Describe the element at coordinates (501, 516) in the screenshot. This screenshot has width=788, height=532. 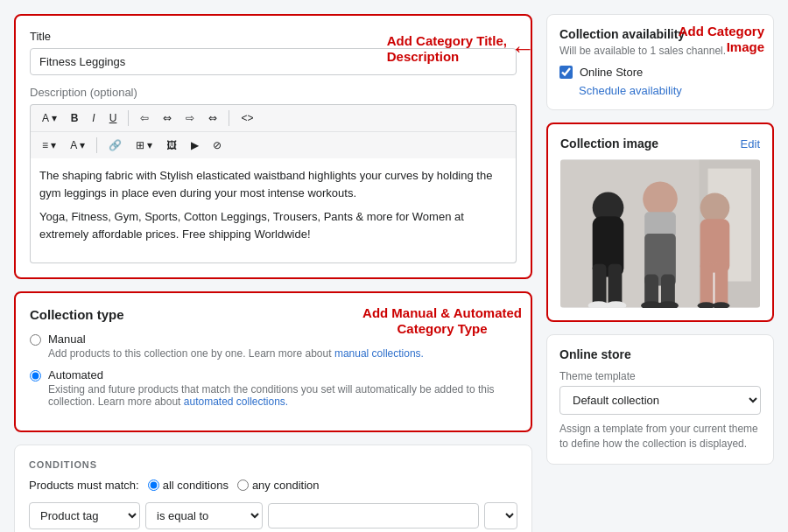
I see `condition-extra-select` at that location.